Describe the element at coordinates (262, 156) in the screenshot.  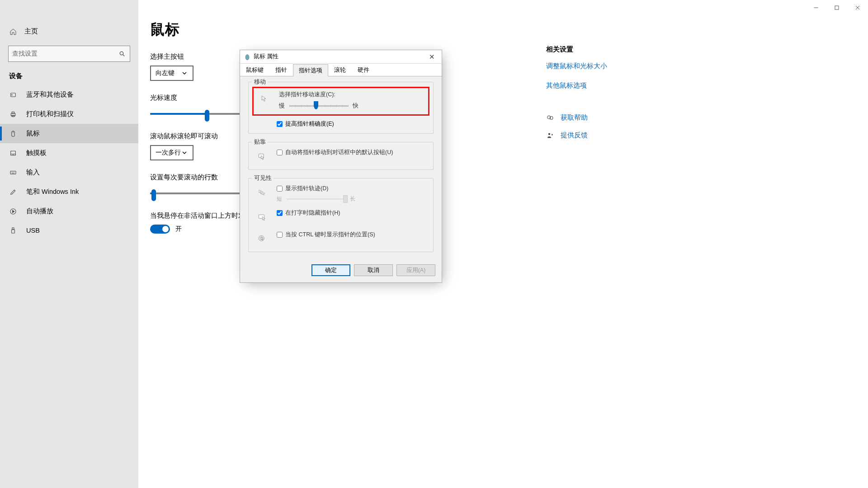
I see `snap-to-icon` at that location.